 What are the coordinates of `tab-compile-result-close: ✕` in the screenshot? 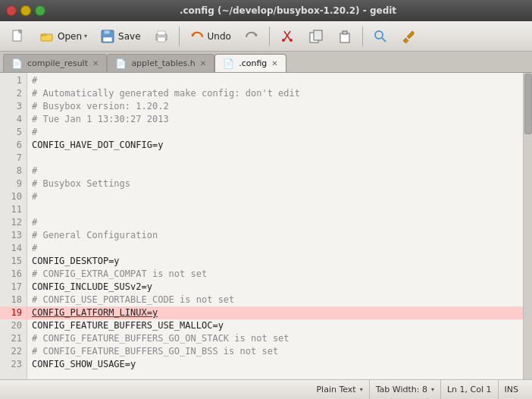 It's located at (95, 64).